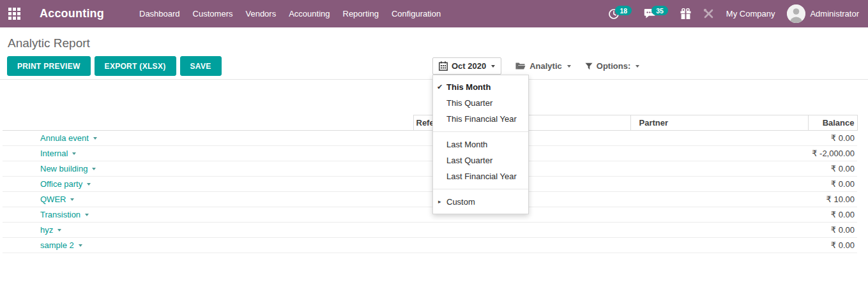 The image size is (868, 294). I want to click on debug-tools-button, so click(709, 14).